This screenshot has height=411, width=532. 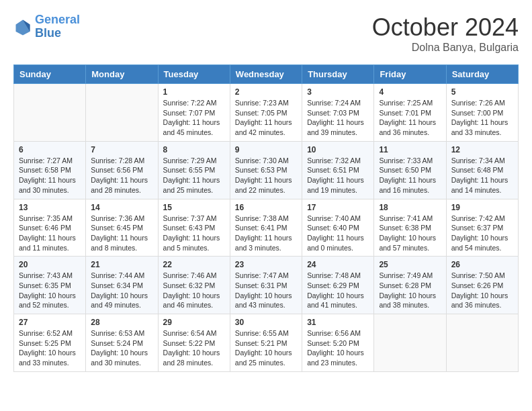 What do you see at coordinates (193, 113) in the screenshot?
I see `calendar-cell: 1Sunrise: 7:22 AMSunset: 7:07 PMDaylight…` at bounding box center [193, 113].